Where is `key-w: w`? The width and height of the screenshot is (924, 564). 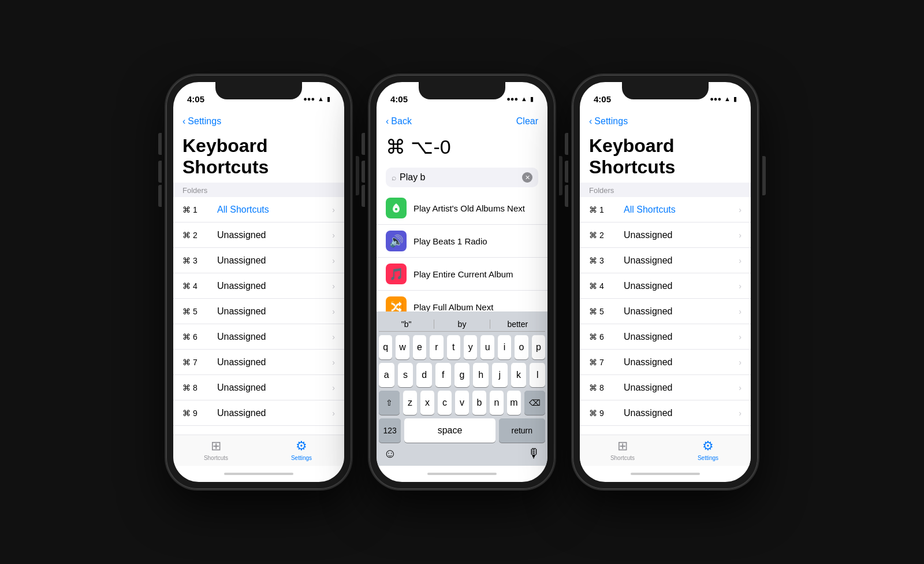
key-w: w is located at coordinates (402, 347).